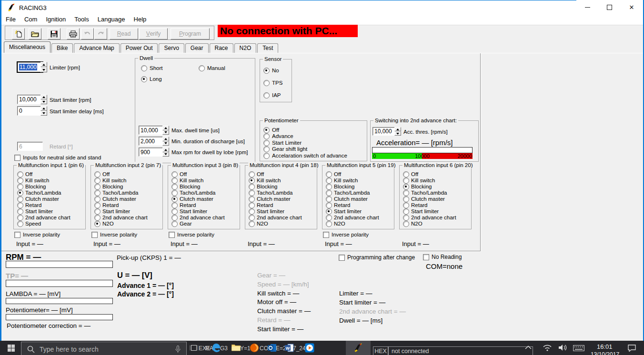 Image resolution: width=644 pixels, height=355 pixels. Describe the element at coordinates (44, 111) in the screenshot. I see `start-limiter-delay-spinner` at that location.